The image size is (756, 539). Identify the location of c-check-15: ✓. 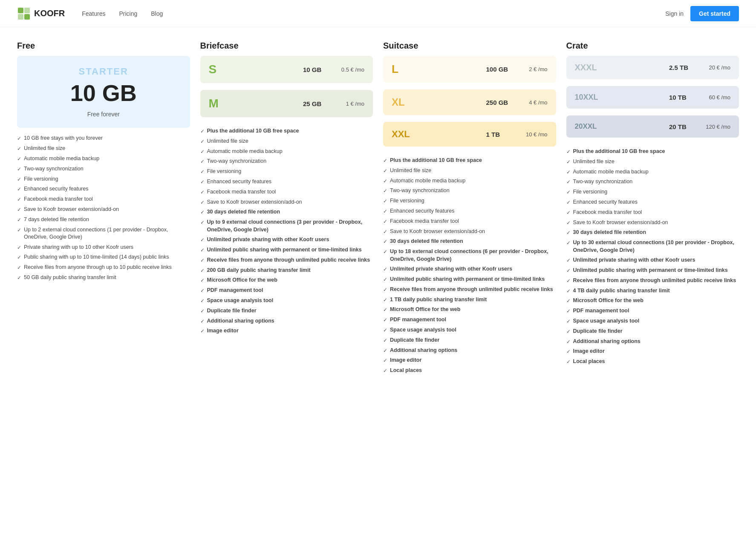
(568, 311).